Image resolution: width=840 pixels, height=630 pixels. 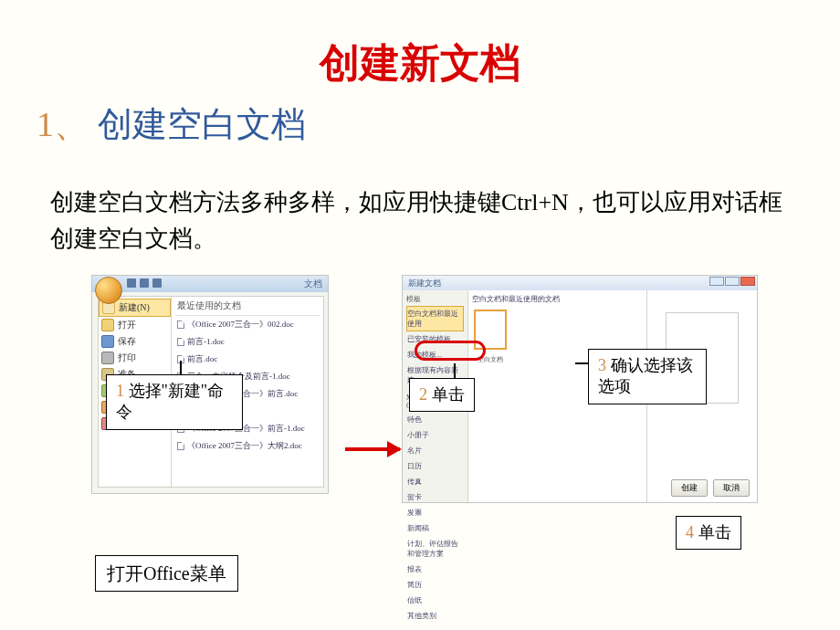 I want to click on callout-4-text: 单击, so click(x=715, y=532).